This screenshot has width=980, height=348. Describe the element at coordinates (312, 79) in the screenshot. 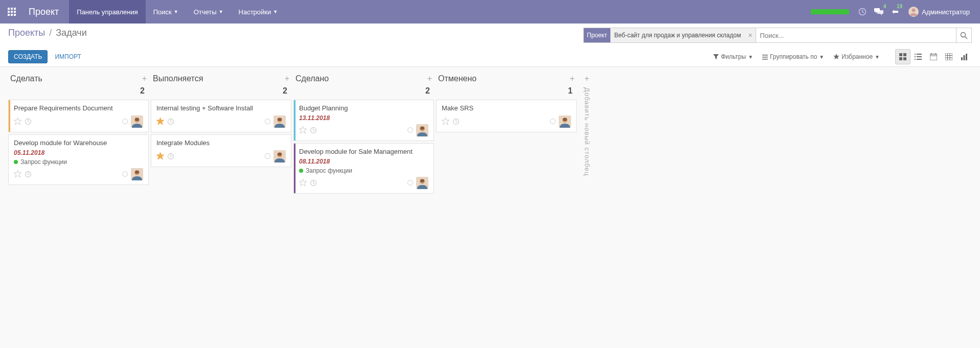

I see `column-title: Сделано` at that location.